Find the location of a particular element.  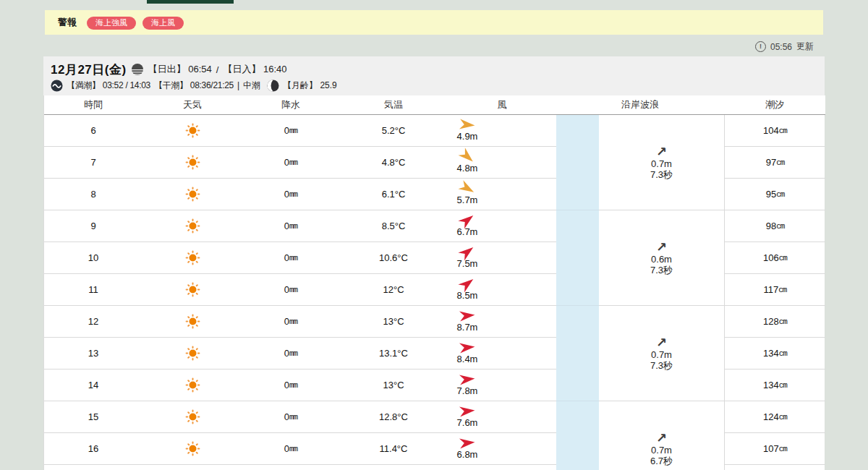

wind-cell: 8.4m is located at coordinates (502, 354).